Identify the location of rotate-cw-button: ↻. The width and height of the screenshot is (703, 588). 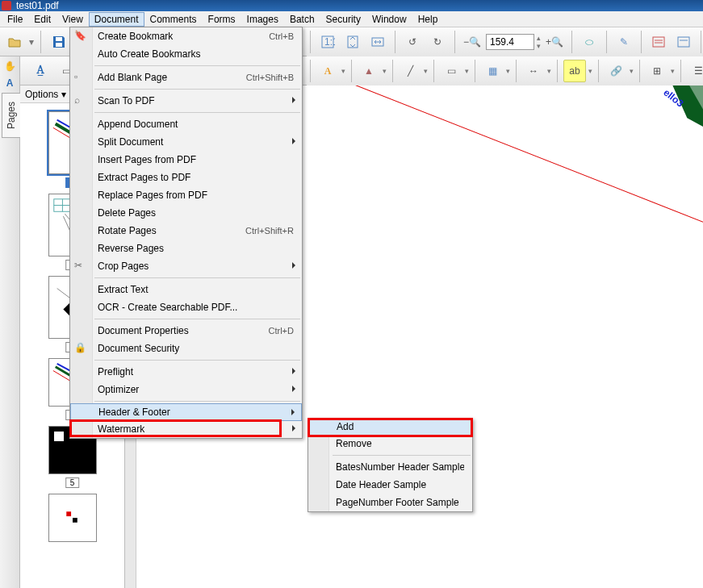
(437, 42).